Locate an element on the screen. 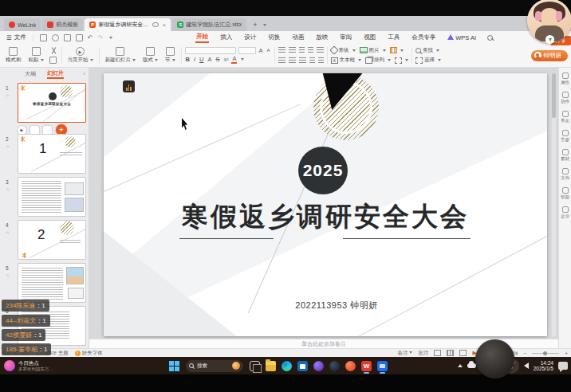  slide-thumbnail-4: 2 is located at coordinates (52, 240).